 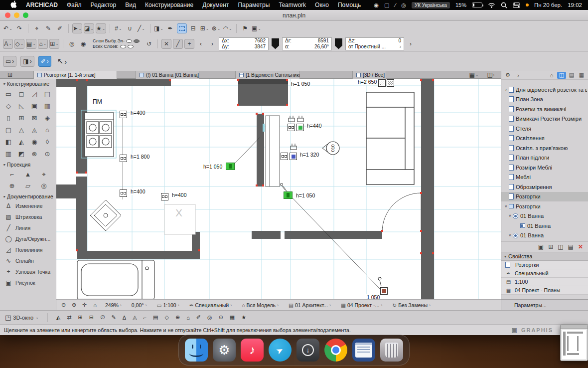 What do you see at coordinates (390, 139) in the screenshot?
I see `sofa-symbol` at bounding box center [390, 139].